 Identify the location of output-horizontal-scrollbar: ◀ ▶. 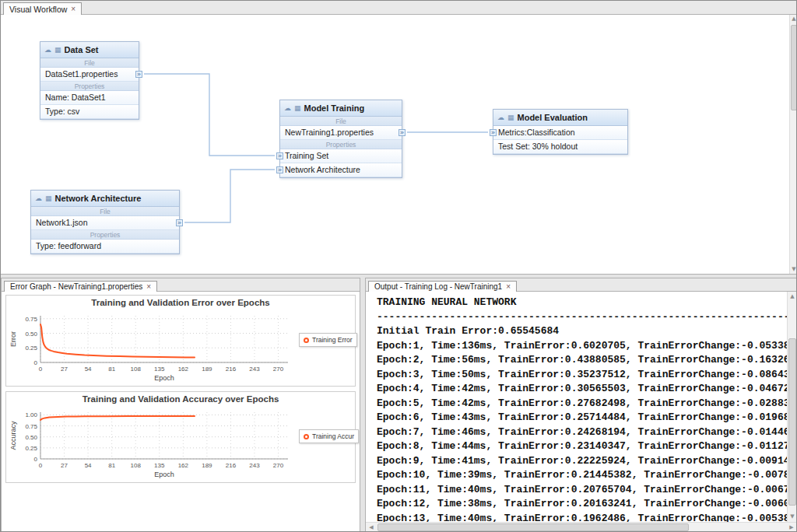
(581, 527).